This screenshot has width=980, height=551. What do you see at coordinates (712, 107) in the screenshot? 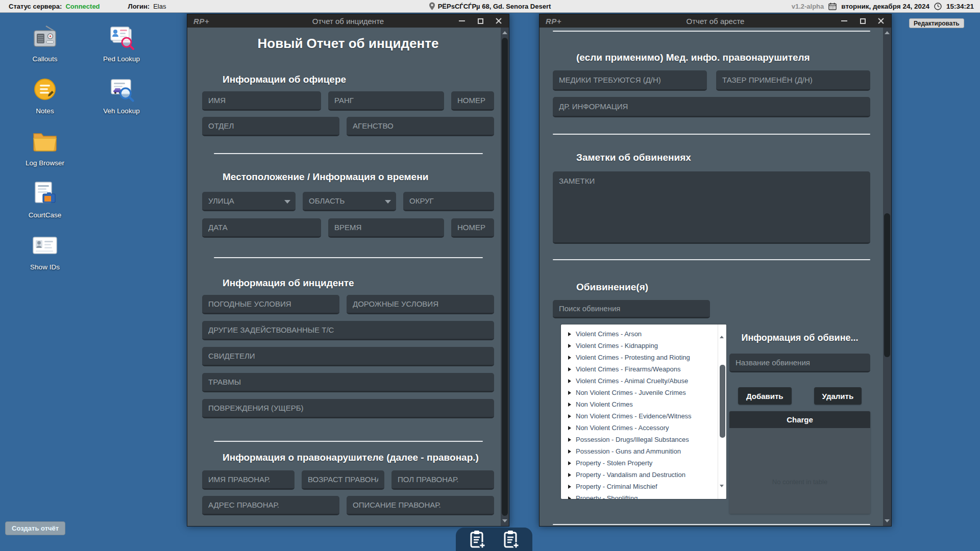
I see `other-info-field` at bounding box center [712, 107].